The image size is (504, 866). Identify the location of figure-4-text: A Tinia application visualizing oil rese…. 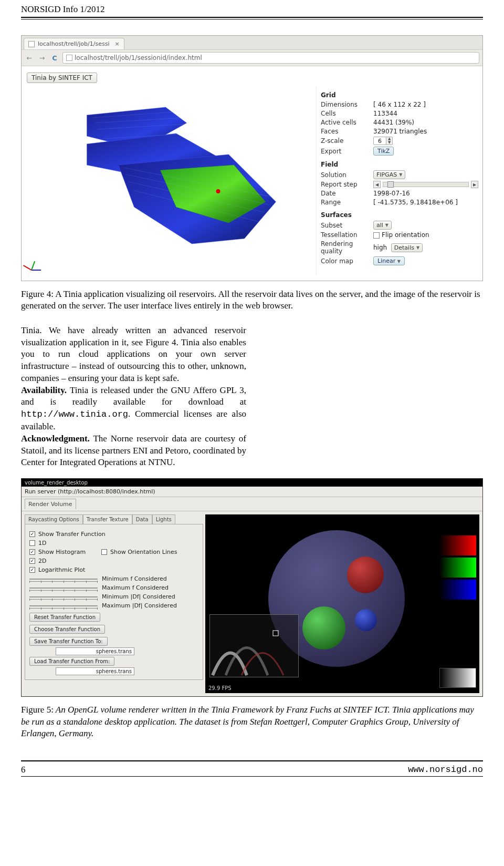
(251, 300).